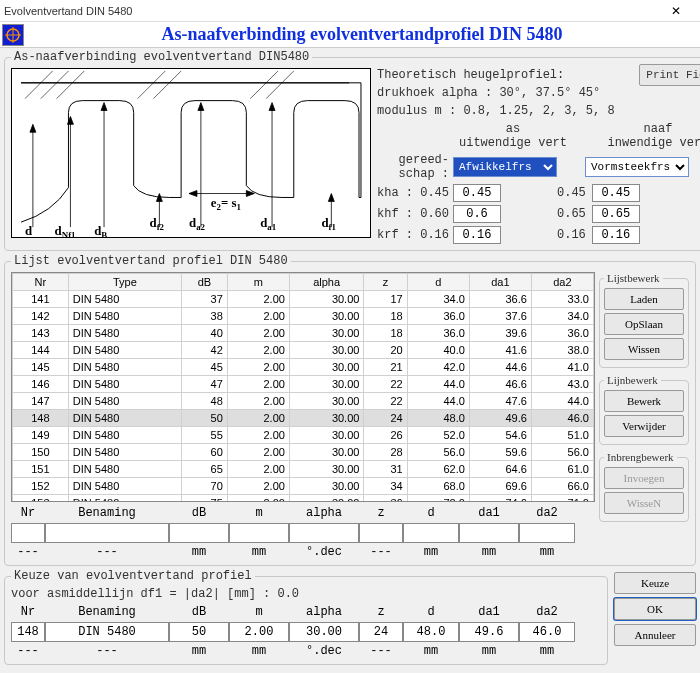 The width and height of the screenshot is (700, 673). Describe the element at coordinates (652, 129) in the screenshot. I see `naaf-label: naaf` at that location.